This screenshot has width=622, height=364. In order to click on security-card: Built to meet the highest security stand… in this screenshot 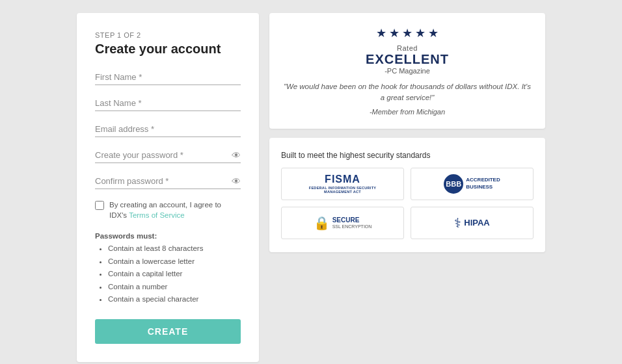, I will do `click(407, 195)`.